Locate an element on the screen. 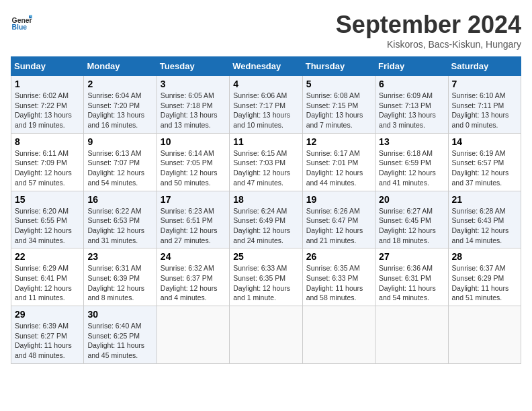  day-info: Sunrise: 6:14 AMSunset: 7:05 PMDaylight:… is located at coordinates (193, 168).